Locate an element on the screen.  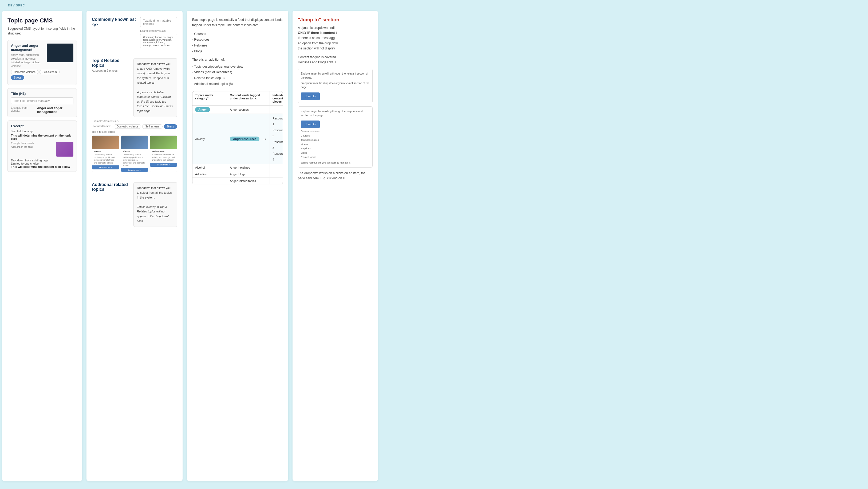
nav-resources: Top 5 Resources is located at coordinates (335, 140).